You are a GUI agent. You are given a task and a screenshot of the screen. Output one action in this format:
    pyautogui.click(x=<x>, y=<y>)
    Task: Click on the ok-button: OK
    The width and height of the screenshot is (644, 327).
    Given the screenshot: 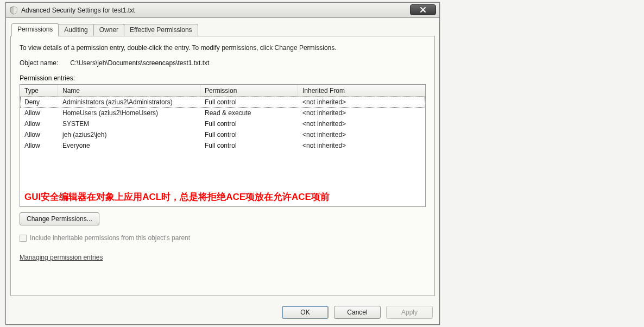 What is the action you would take?
    pyautogui.click(x=305, y=312)
    